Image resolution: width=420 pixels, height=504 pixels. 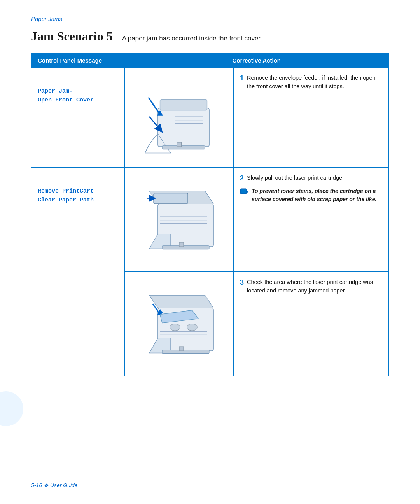 I want to click on note-icon, so click(x=244, y=192).